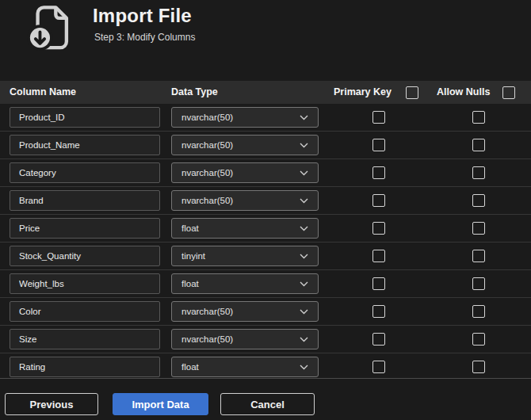 This screenshot has height=420, width=531. I want to click on allow-nulls-select-all-checkbox, so click(509, 93).